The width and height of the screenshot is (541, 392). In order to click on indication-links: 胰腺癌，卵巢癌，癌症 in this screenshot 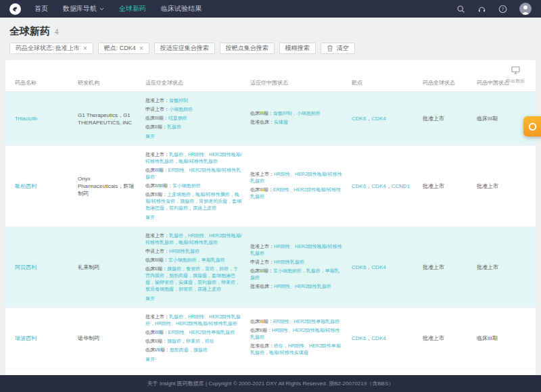, I will do `click(191, 341)`.